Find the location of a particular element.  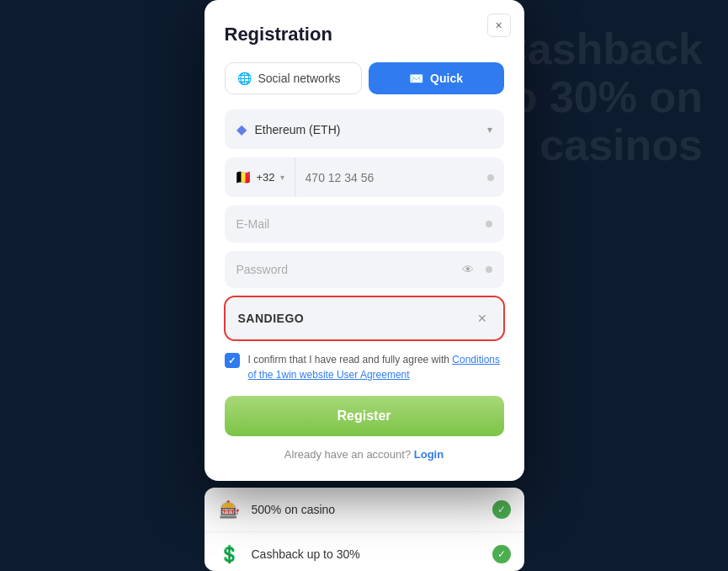

email-tab-icon: ✉️ is located at coordinates (416, 78).